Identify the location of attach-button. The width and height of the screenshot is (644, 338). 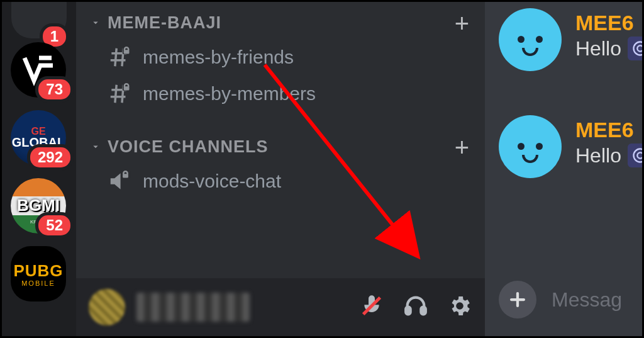
(518, 300).